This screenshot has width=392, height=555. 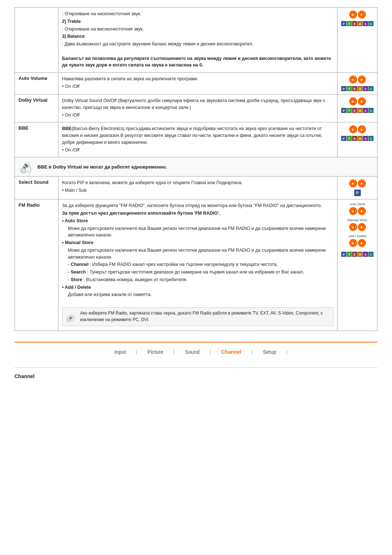 I want to click on play-btn-dolby-right: ▶, so click(x=362, y=101).